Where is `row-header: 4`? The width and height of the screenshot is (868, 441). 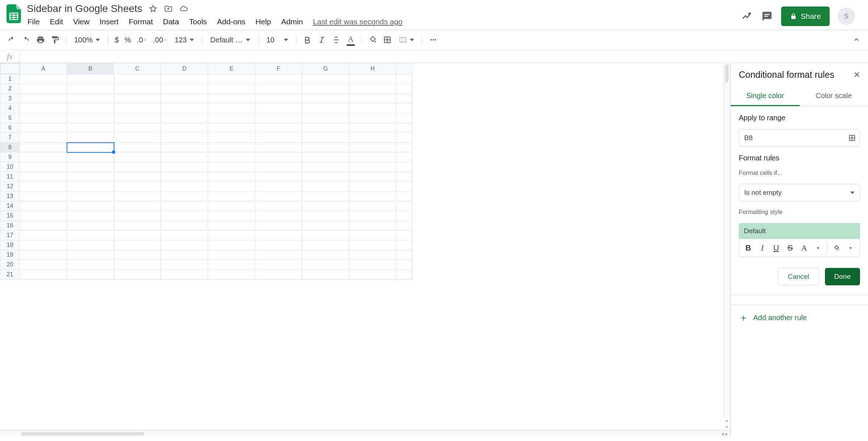
row-header: 4 is located at coordinates (10, 109).